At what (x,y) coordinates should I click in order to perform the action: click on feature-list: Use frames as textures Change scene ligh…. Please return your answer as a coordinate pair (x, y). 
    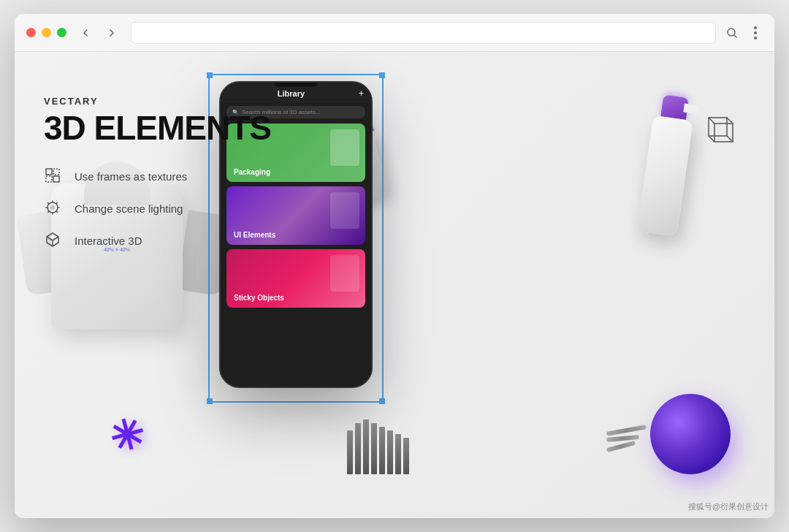
    Looking at the image, I should click on (158, 208).